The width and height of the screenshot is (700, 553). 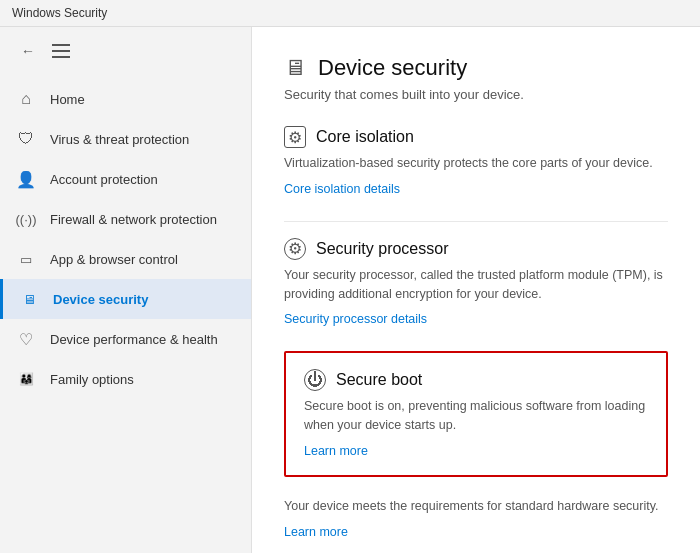 I want to click on core-isolation-icon: ⚙, so click(x=295, y=137).